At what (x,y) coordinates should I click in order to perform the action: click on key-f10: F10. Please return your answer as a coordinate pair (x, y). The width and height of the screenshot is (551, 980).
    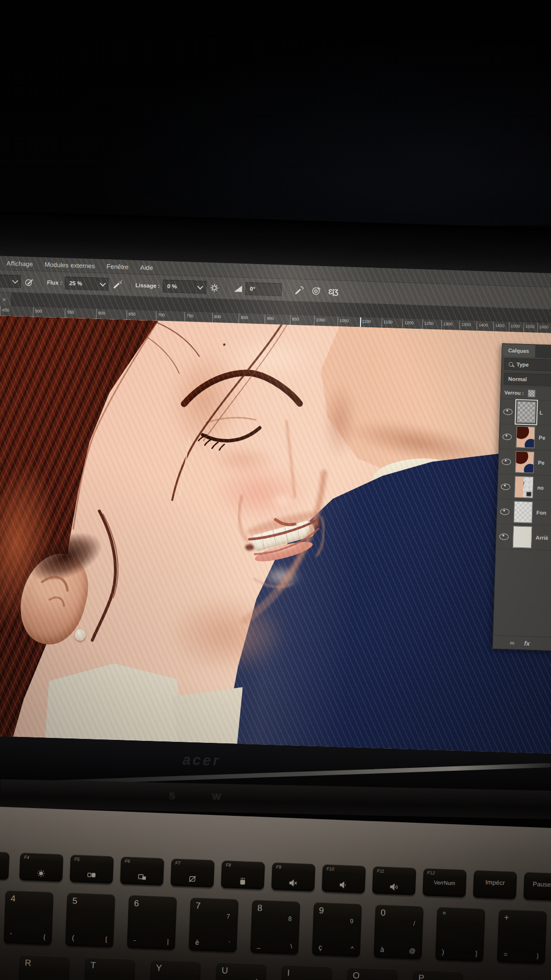
    Looking at the image, I should click on (344, 879).